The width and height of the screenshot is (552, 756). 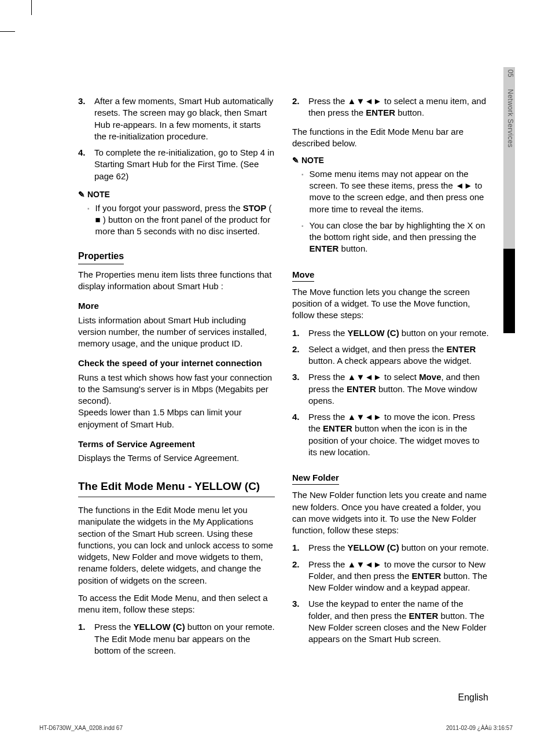 What do you see at coordinates (391, 138) in the screenshot?
I see `edit-intro: The functions in the Edit Mode Menu bar …` at bounding box center [391, 138].